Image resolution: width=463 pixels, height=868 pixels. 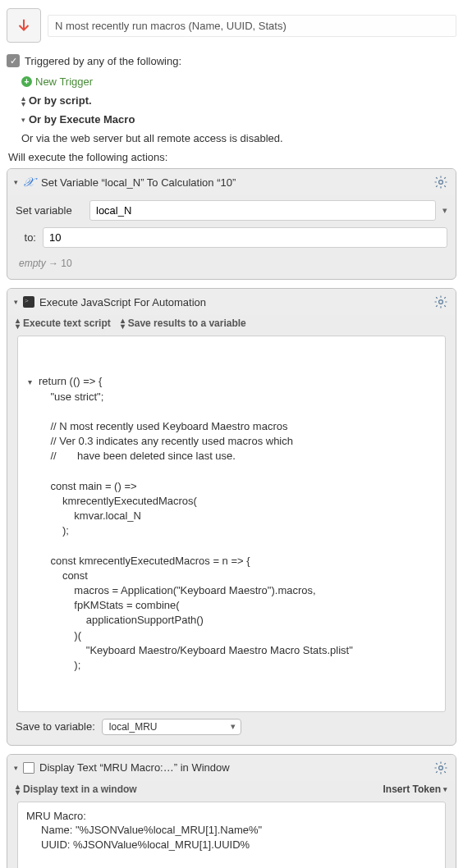 What do you see at coordinates (24, 25) in the screenshot?
I see `down-arrow-icon` at bounding box center [24, 25].